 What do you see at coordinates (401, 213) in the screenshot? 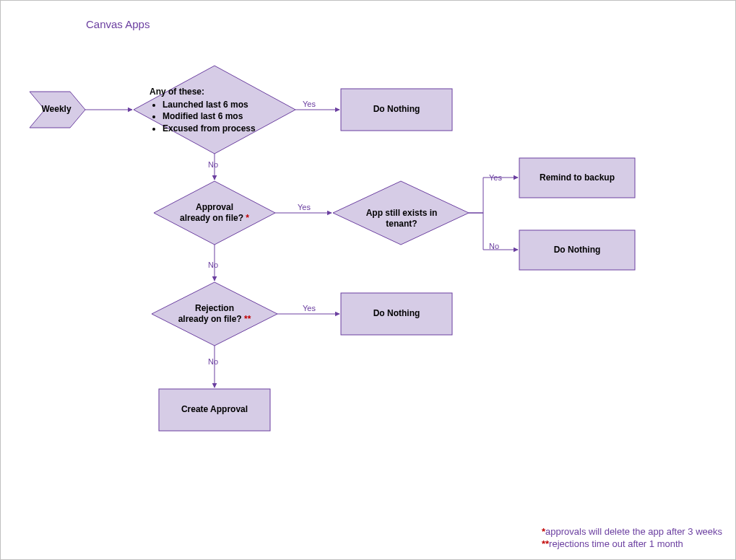
I see `decision-app-still-exists` at bounding box center [401, 213].